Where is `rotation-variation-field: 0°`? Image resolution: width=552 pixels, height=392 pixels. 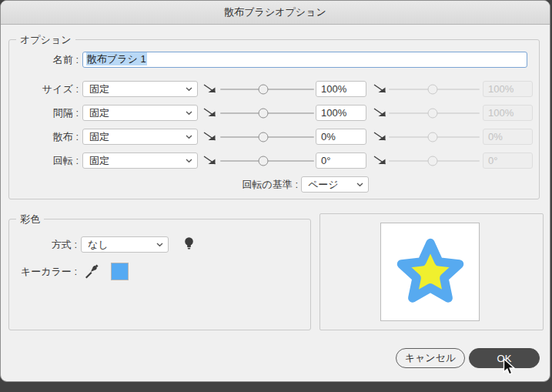
rotation-variation-field: 0° is located at coordinates (508, 160).